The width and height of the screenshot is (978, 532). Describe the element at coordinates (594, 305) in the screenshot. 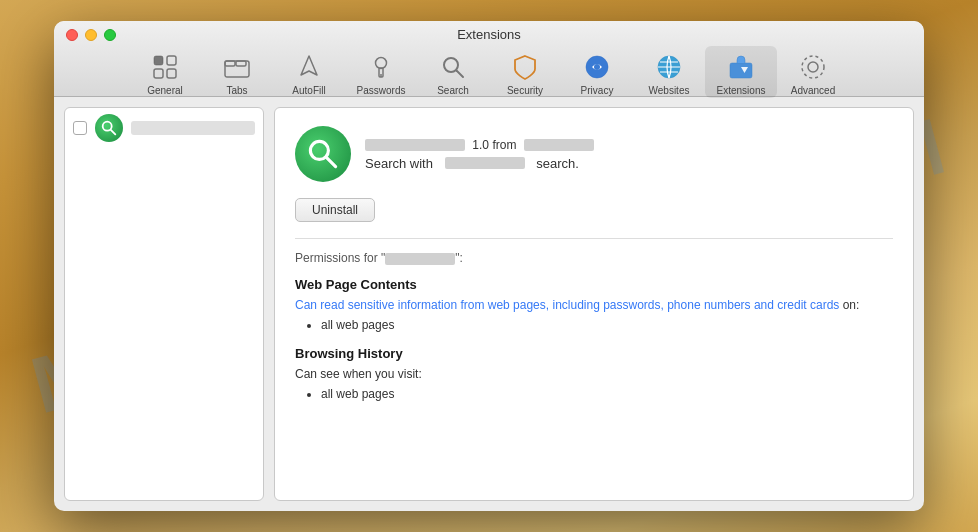

I see `web-page-contents-desc: Can read sensitive information from web …` at that location.